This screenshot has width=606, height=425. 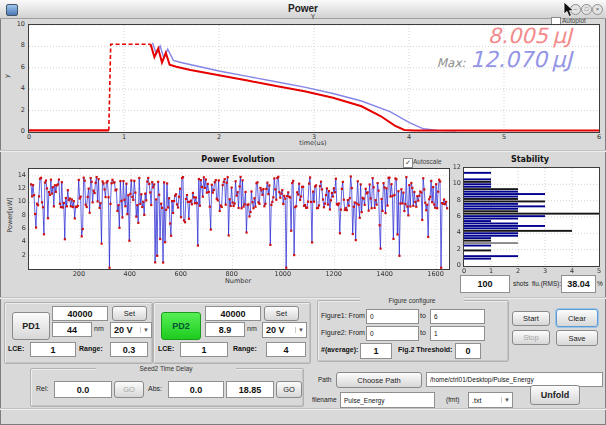 What do you see at coordinates (531, 338) in the screenshot?
I see `stop-button: Stop` at bounding box center [531, 338].